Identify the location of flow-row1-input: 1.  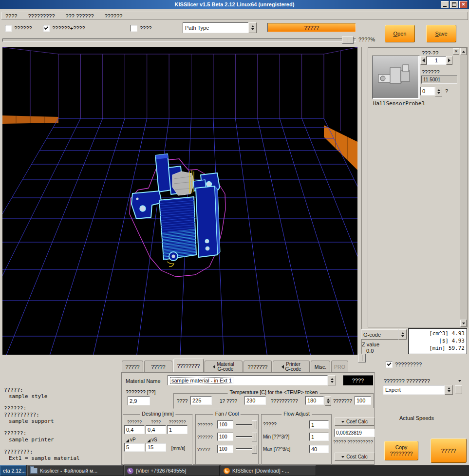
(319, 425).